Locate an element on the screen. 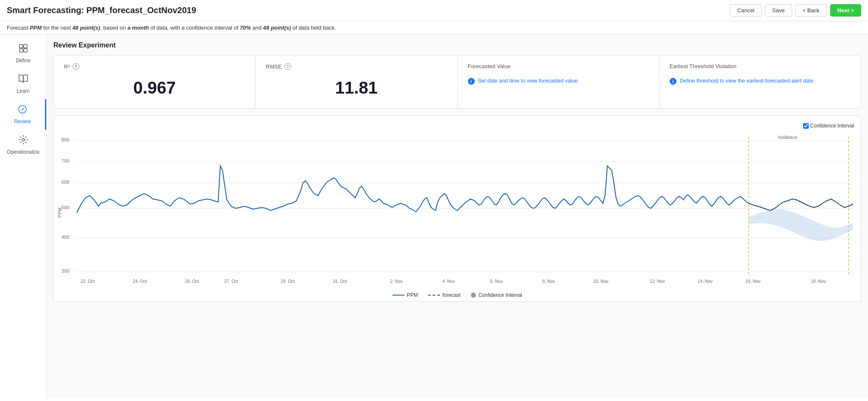 Image resolution: width=868 pixels, height=401 pixels. svg-text: holdback is located at coordinates (788, 137).